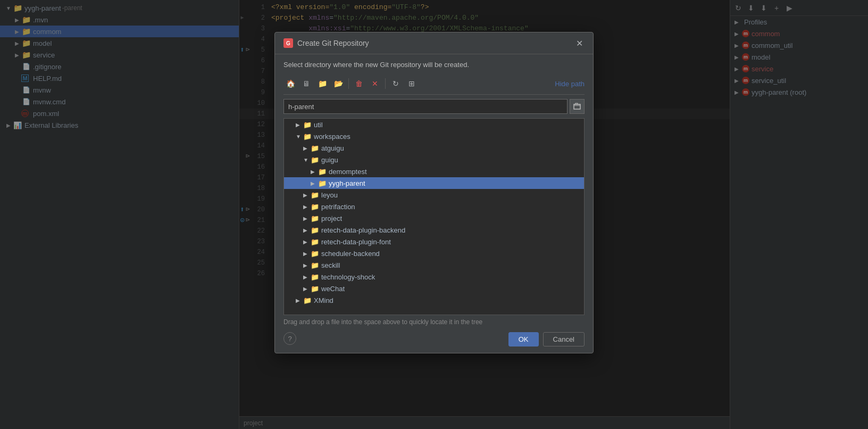 The height and width of the screenshot is (429, 868). I want to click on tree-label: guigu, so click(330, 160).